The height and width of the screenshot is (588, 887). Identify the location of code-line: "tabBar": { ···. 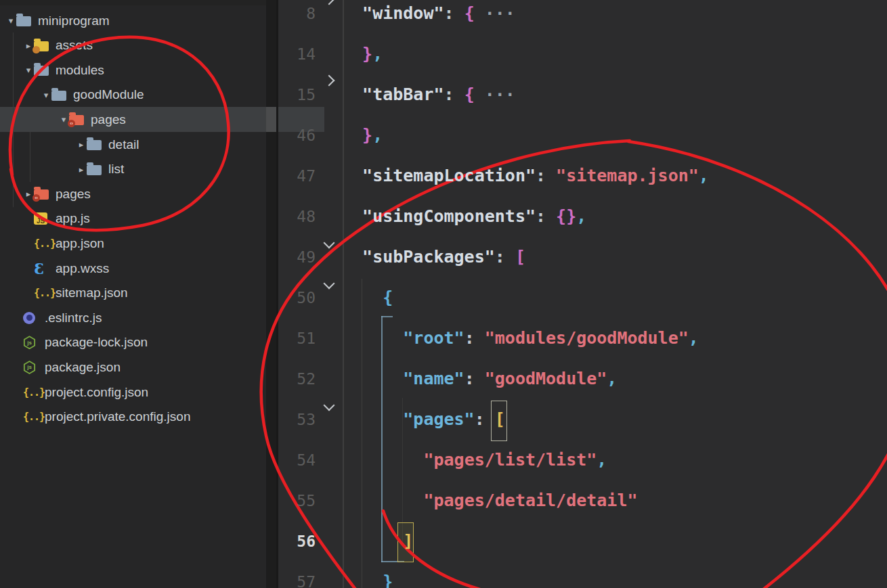
(615, 95).